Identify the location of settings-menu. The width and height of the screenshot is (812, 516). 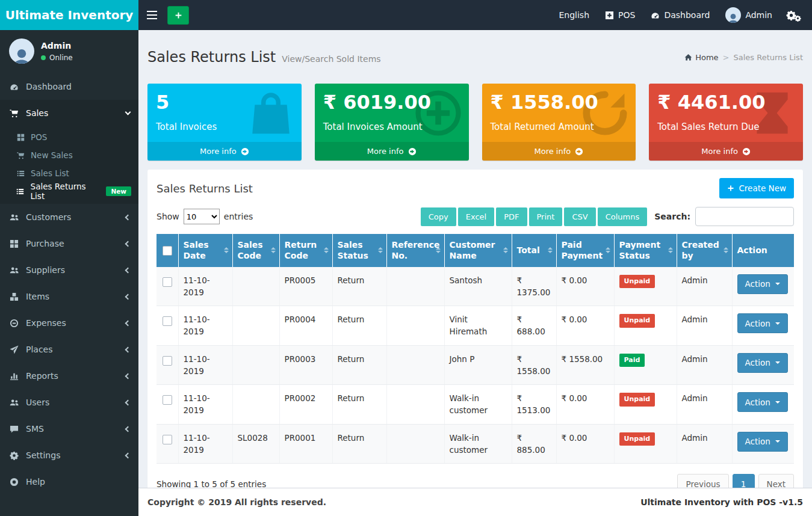
(796, 15).